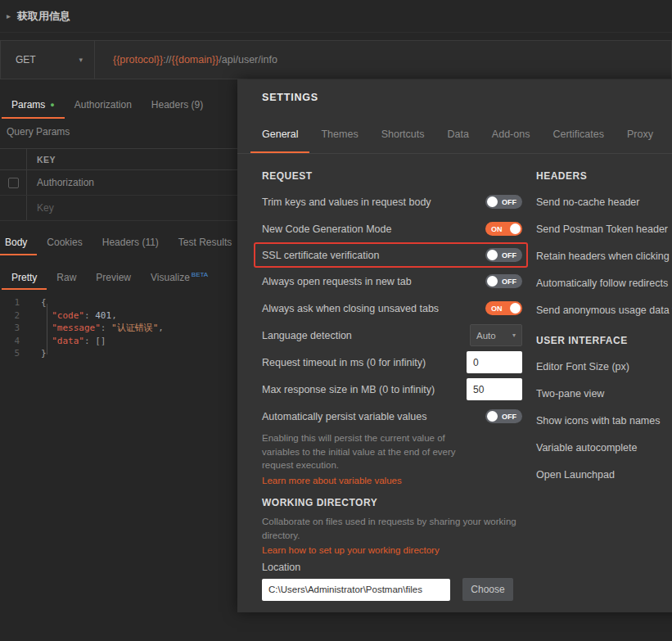 This screenshot has width=672, height=641. I want to click on setting-label: Send Postman Token header, so click(602, 229).